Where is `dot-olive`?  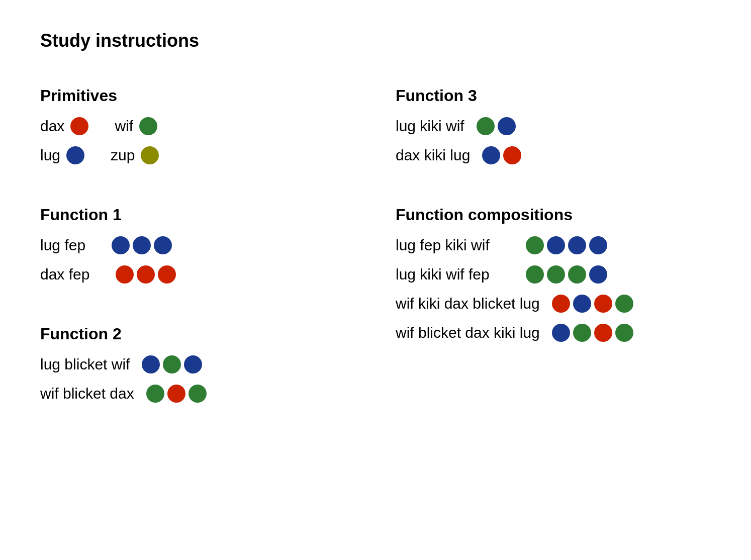 dot-olive is located at coordinates (150, 155).